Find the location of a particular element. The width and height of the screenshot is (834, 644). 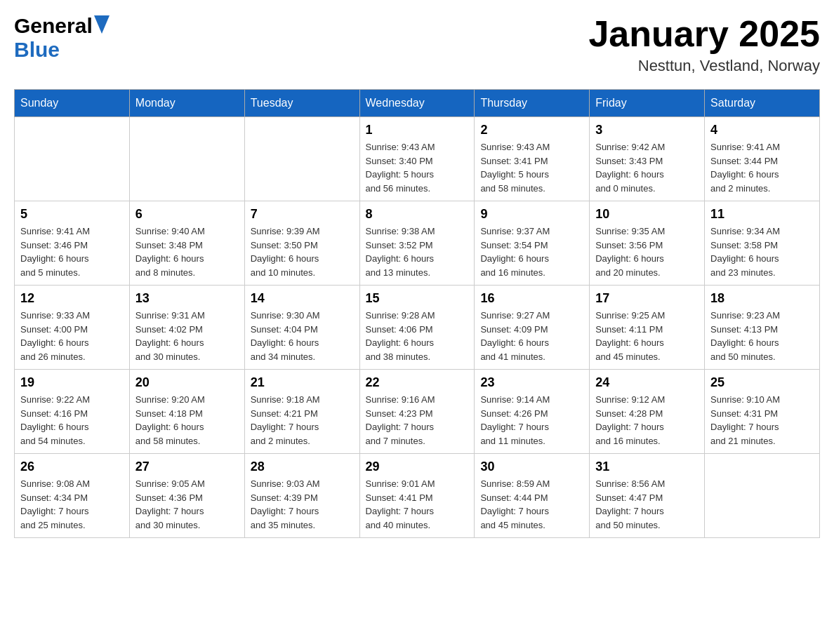

day-info: Sunrise: 9:01 AM Sunset: 4:41 PM Dayligh… is located at coordinates (417, 504).